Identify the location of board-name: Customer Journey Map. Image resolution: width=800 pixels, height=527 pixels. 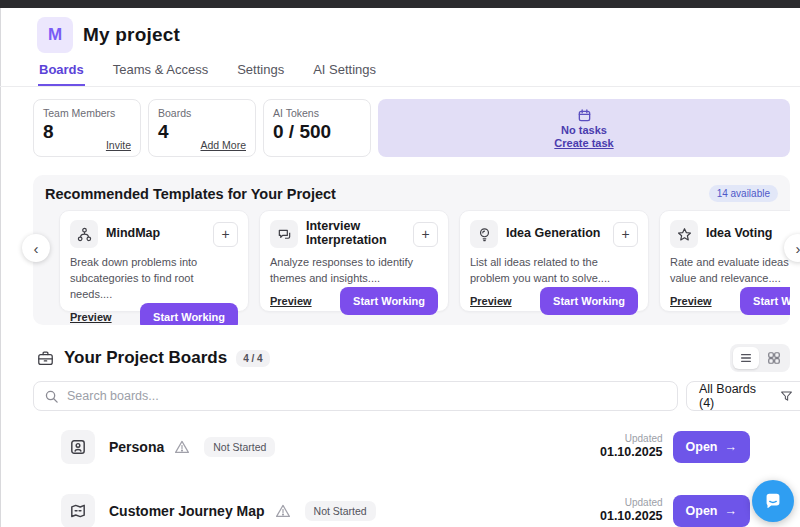
(187, 511).